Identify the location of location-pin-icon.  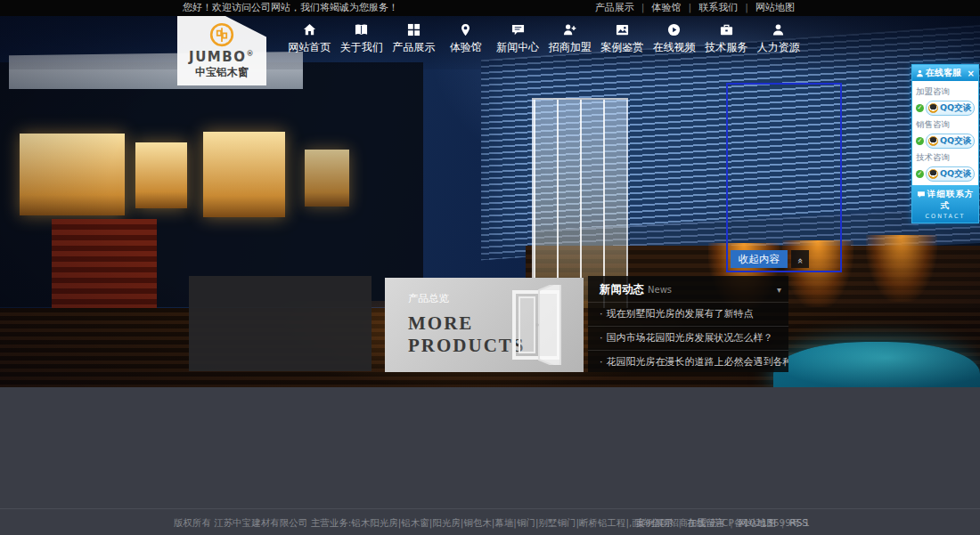
(465, 30).